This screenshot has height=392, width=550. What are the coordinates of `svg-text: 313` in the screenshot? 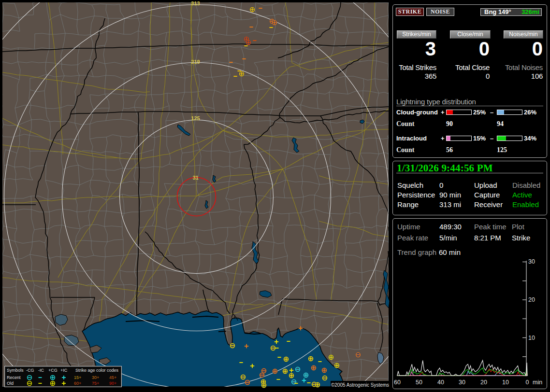 It's located at (195, 3).